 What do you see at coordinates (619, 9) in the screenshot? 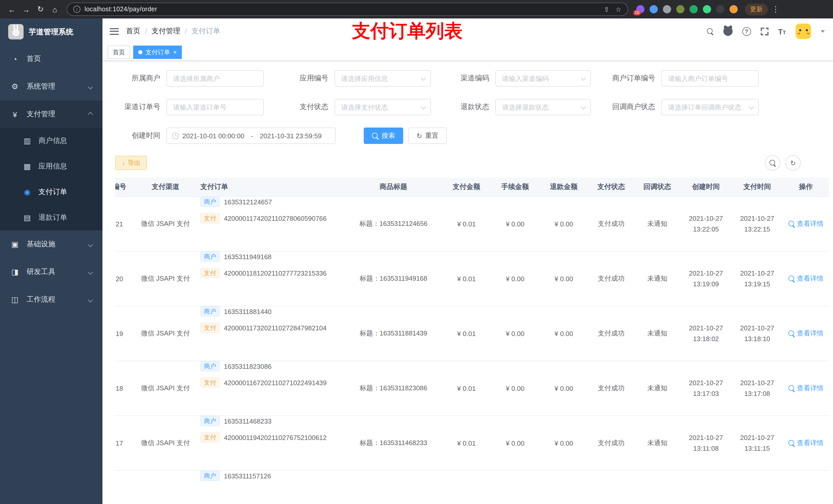
I see `bookmark-star-icon: ☆` at bounding box center [619, 9].